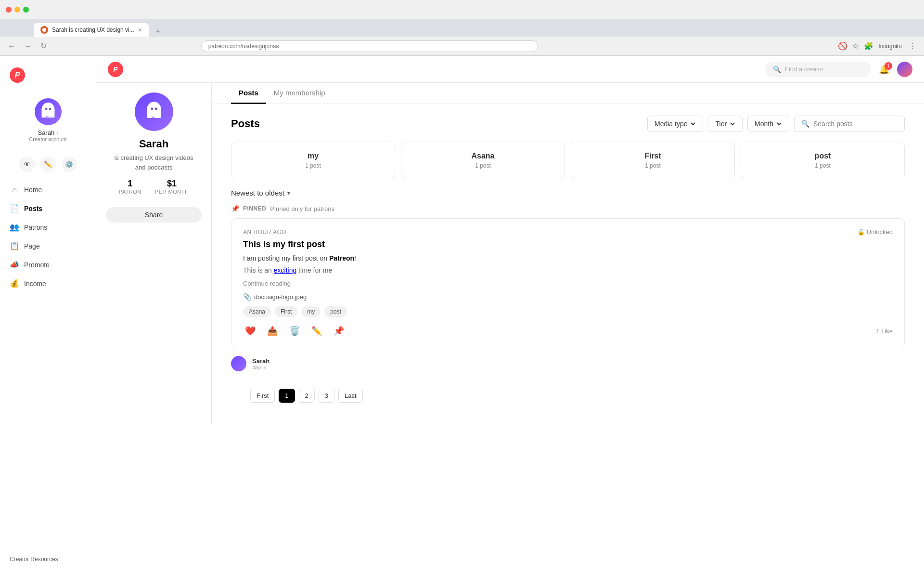  What do you see at coordinates (725, 124) in the screenshot?
I see `tier-filter: Tier` at bounding box center [725, 124].